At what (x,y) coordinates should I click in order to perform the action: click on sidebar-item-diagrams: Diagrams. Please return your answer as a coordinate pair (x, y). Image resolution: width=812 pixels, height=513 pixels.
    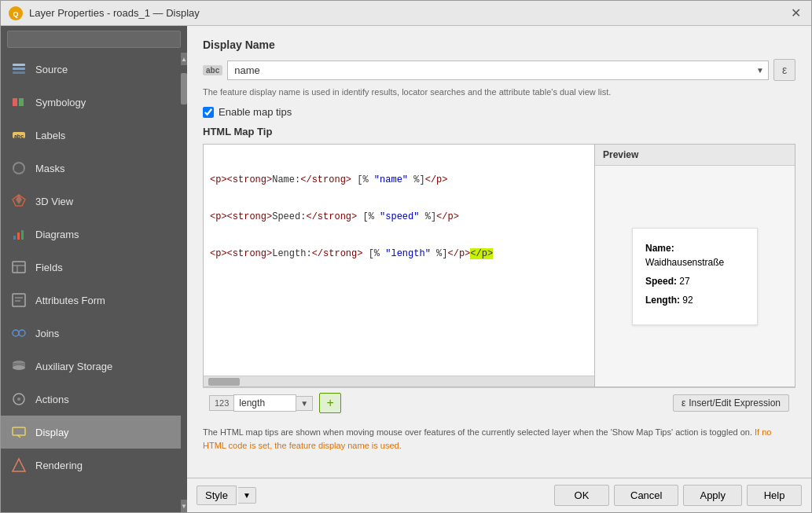
    Looking at the image, I should click on (91, 234).